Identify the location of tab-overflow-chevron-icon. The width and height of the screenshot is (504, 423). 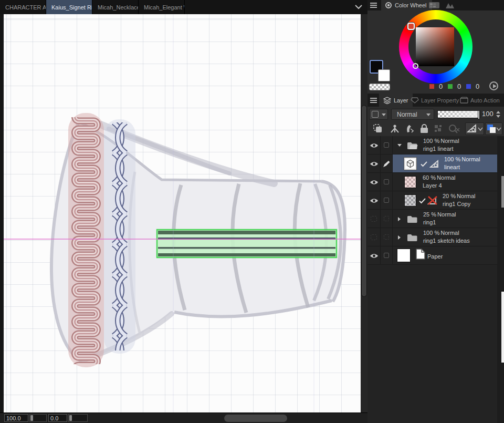
(359, 7).